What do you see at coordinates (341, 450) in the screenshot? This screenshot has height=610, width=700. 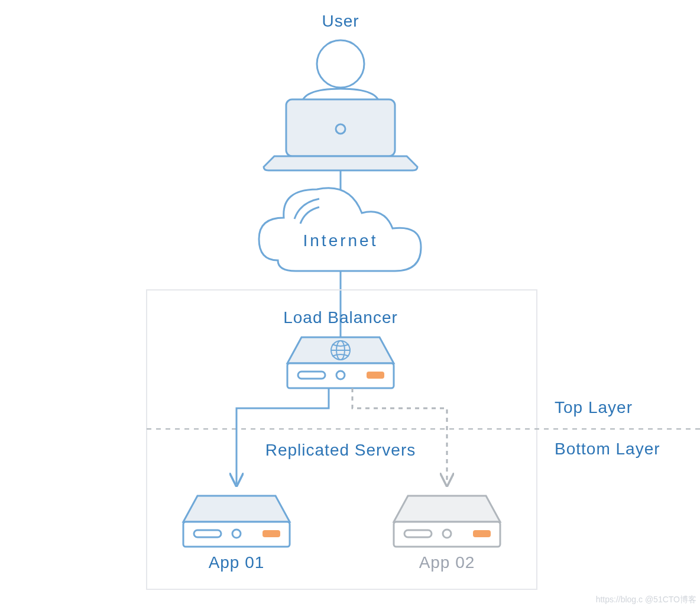 I see `replicated-servers-label: Replicated Servers` at bounding box center [341, 450].